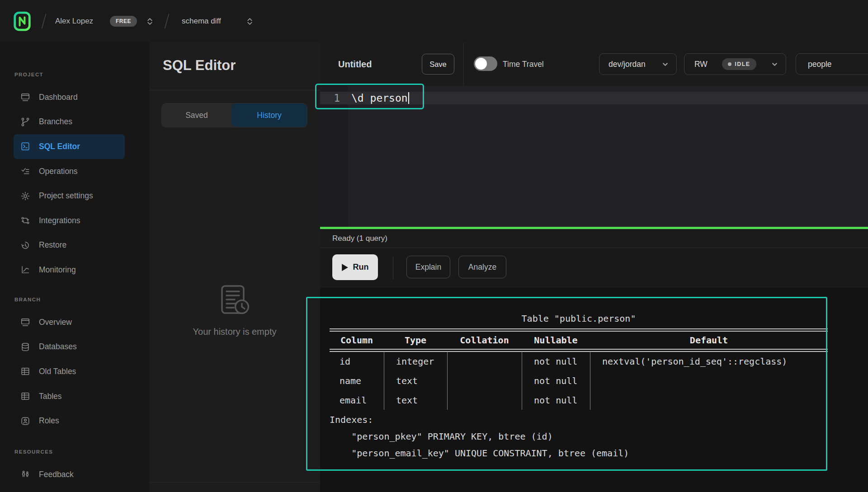 Image resolution: width=868 pixels, height=492 pixels. I want to click on sidebar-item-branches: Branches, so click(69, 122).